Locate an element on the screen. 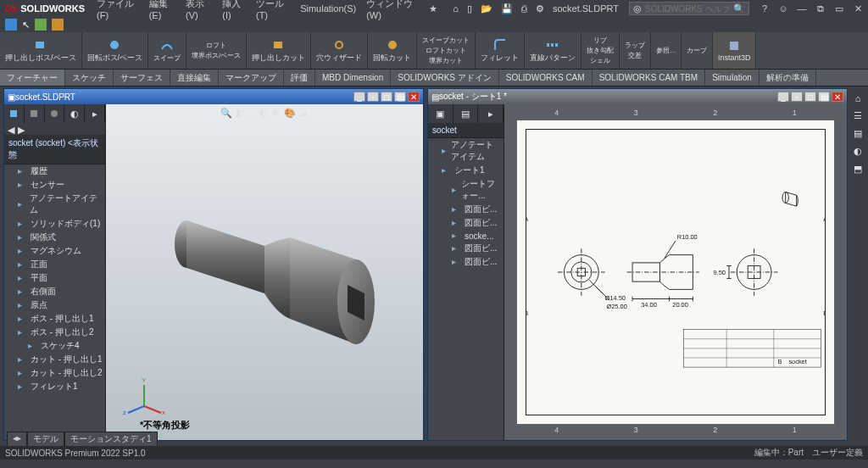  tree-nav-fwd: ▶ is located at coordinates (21, 129).